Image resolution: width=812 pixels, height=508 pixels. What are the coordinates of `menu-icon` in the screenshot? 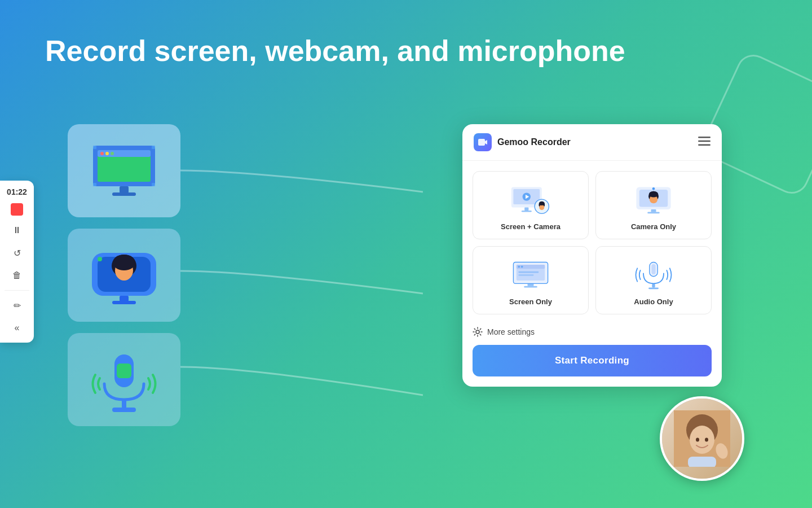 It's located at (704, 142).